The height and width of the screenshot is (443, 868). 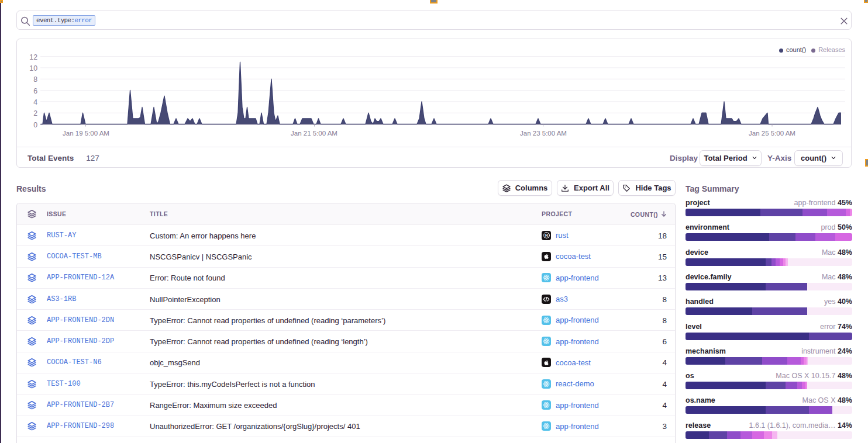 What do you see at coordinates (546, 235) in the screenshot?
I see `svg-text: R` at bounding box center [546, 235].